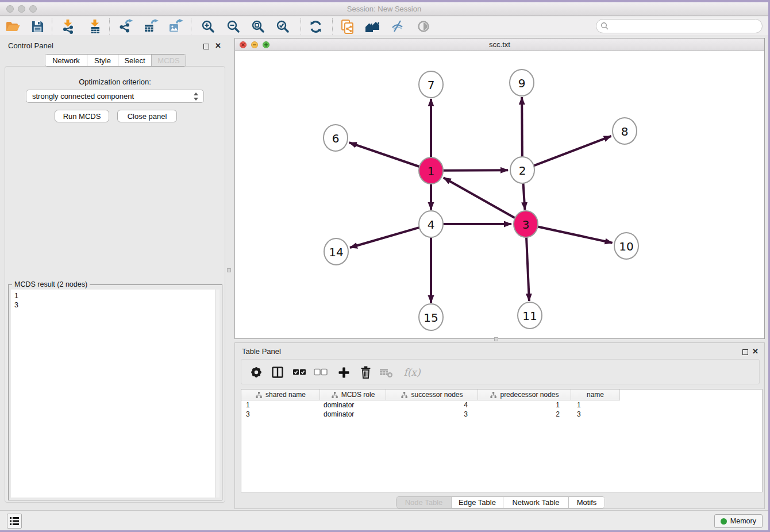  Describe the element at coordinates (321, 372) in the screenshot. I see `deselect-all-rows-button` at that location.